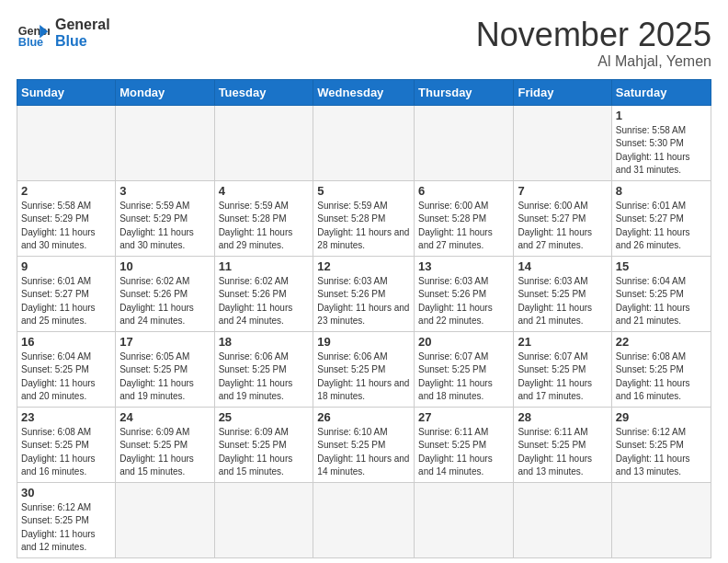  Describe the element at coordinates (463, 342) in the screenshot. I see `day-number: 20` at that location.